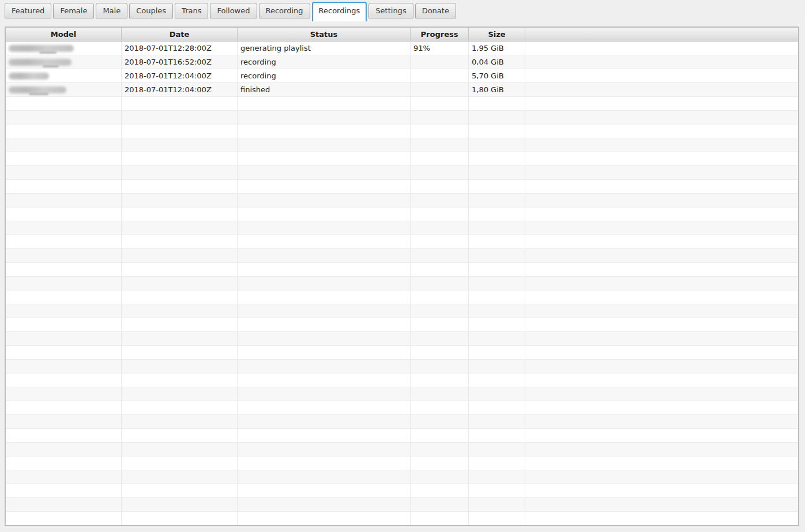  I want to click on column-header-model: Model, so click(63, 35).